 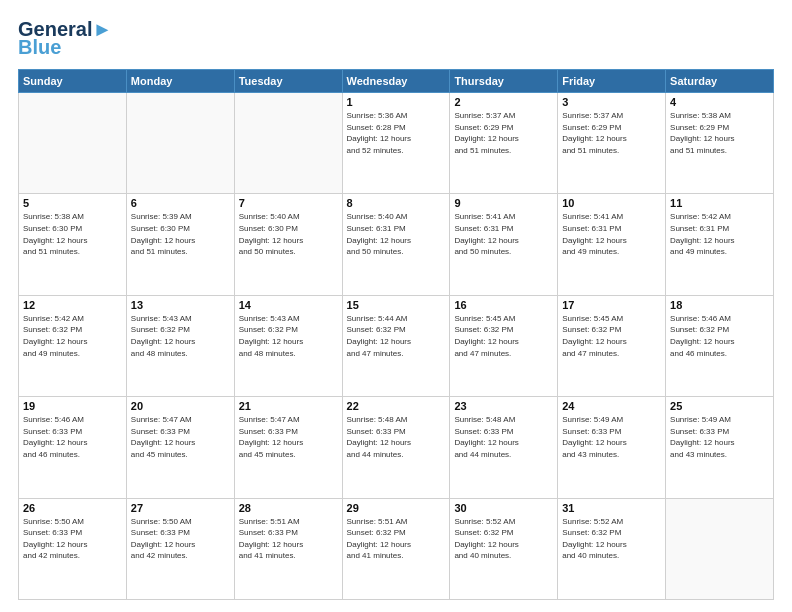 I want to click on calendar-cell: 11Sunrise: 5:42 AM Sunset: 6:31 PM Dayli…, so click(x=720, y=244).